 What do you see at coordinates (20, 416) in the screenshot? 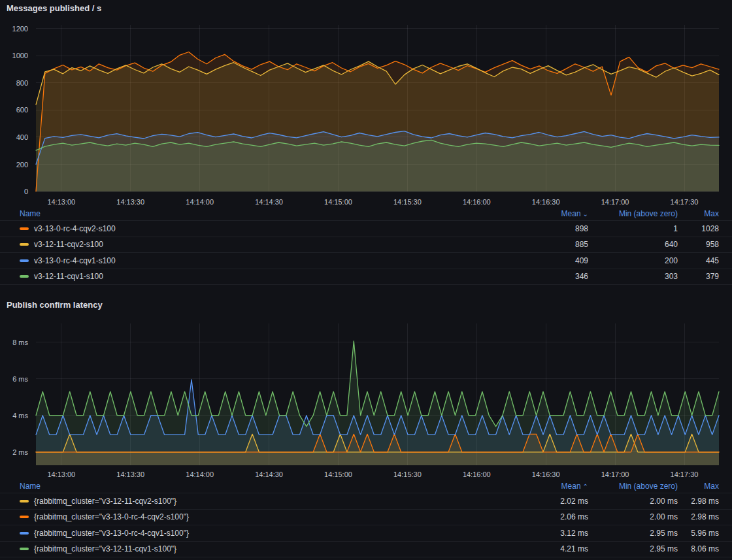
I see `y-axis-tick-label: 4 ms` at bounding box center [20, 416].